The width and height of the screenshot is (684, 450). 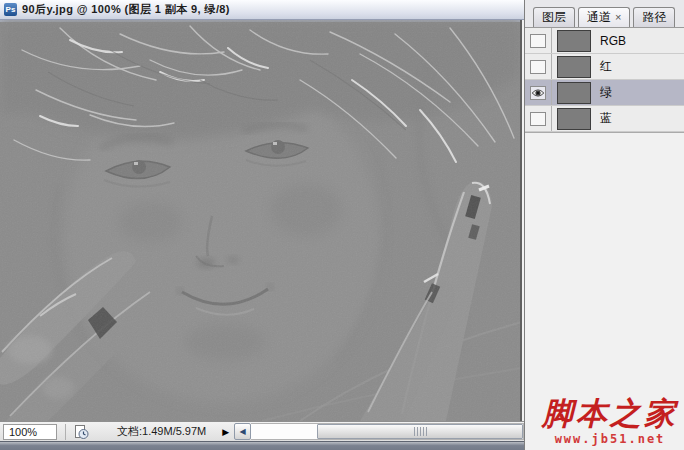 I want to click on horizontal-scrollbar: ◀, so click(x=379, y=432).